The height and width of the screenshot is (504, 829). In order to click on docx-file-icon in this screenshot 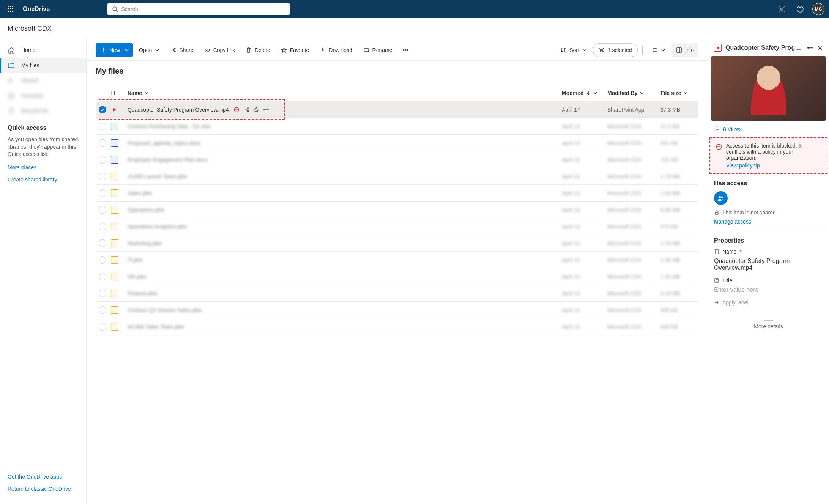, I will do `click(115, 160)`.